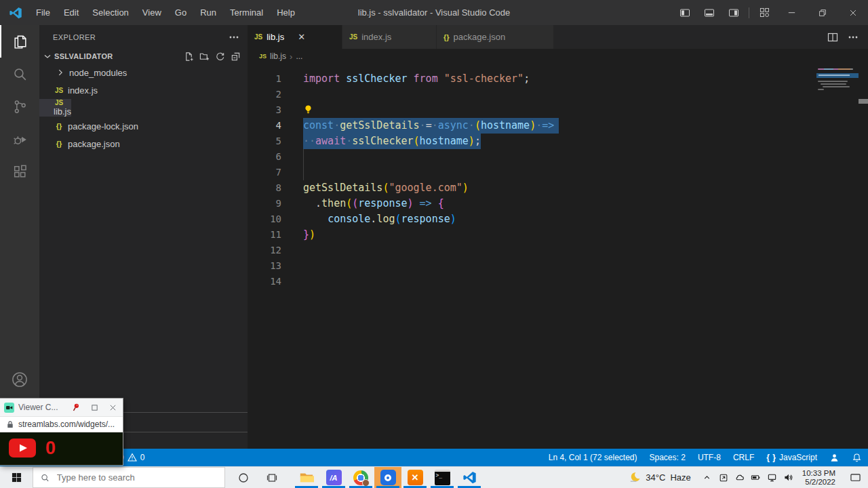 Image resolution: width=868 pixels, height=488 pixels. What do you see at coordinates (469, 477) in the screenshot?
I see `taskbar-app-vscode` at bounding box center [469, 477].